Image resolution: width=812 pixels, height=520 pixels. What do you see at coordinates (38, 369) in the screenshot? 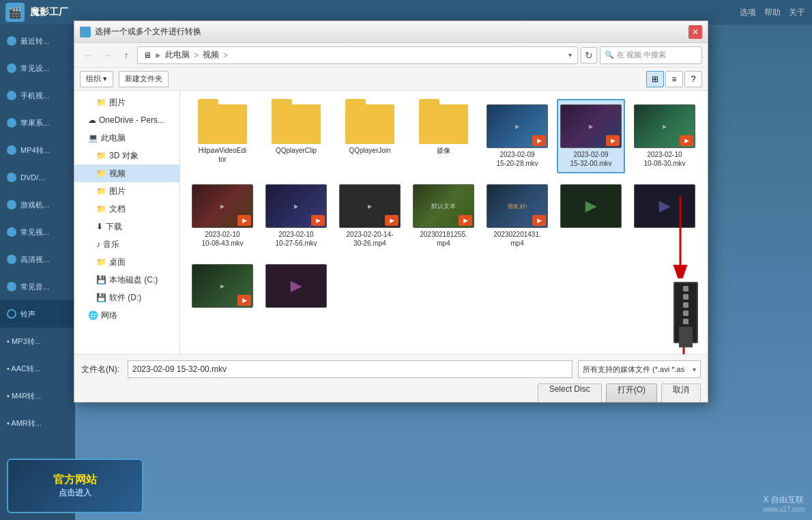
I see `sidebar-item-aac: • AAC转...` at bounding box center [38, 369].